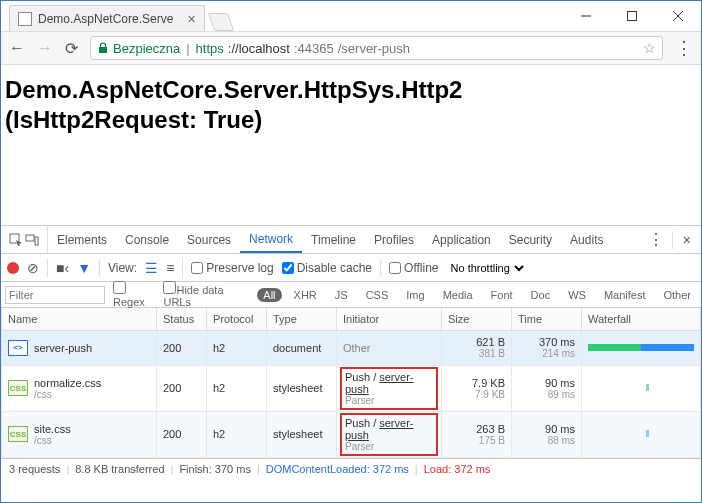  What do you see at coordinates (134, 294) in the screenshot?
I see `regex-checkbox: Regex` at bounding box center [134, 294].